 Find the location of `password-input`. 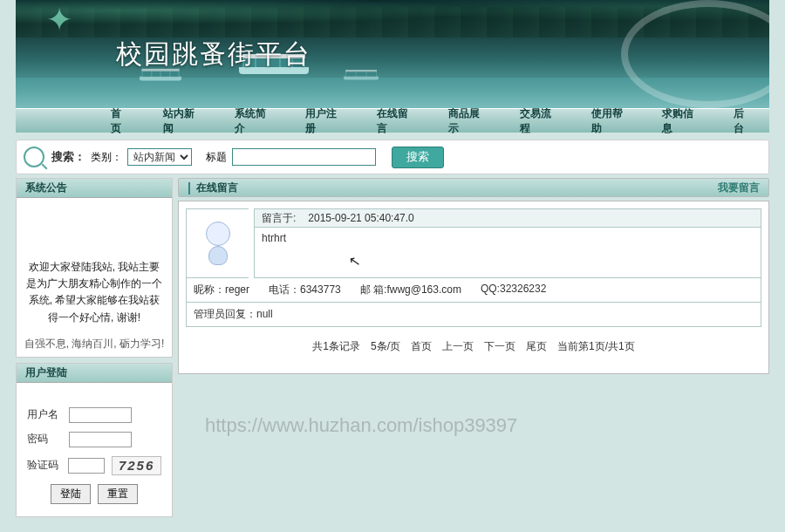

password-input is located at coordinates (100, 440).